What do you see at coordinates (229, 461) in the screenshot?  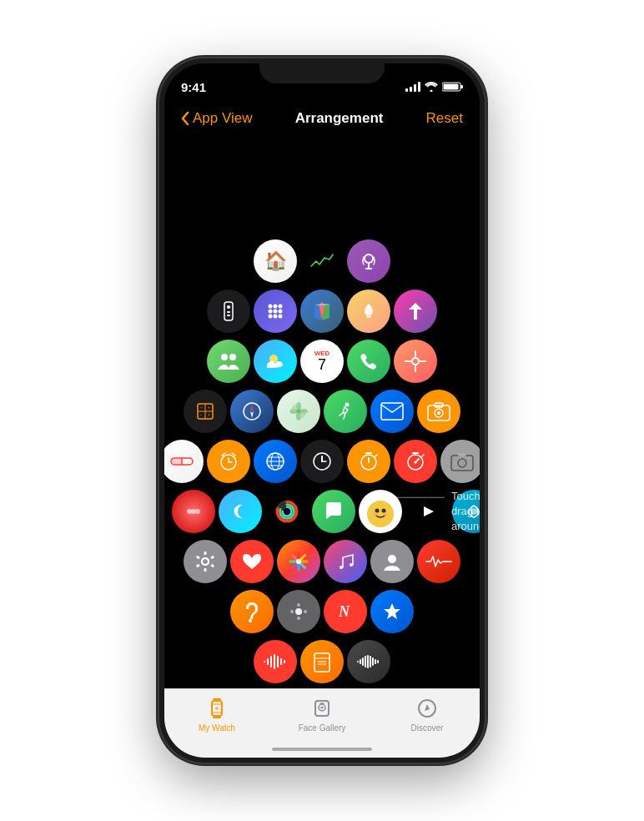 I see `app-icon-alarms` at bounding box center [229, 461].